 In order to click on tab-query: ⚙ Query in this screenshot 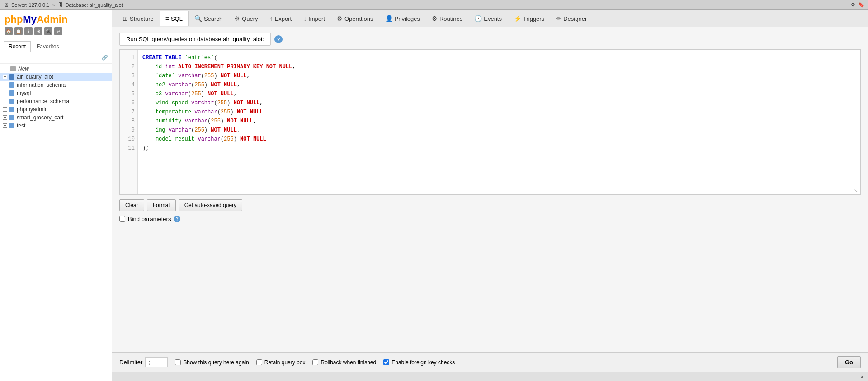, I will do `click(246, 19)`.